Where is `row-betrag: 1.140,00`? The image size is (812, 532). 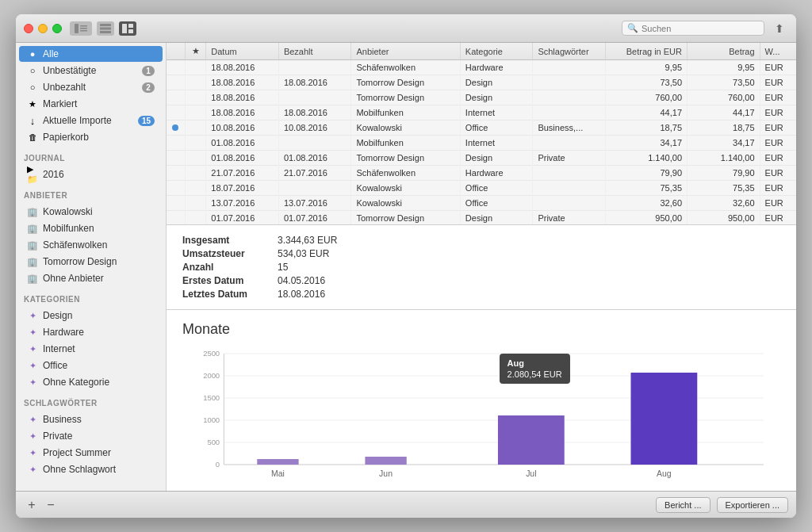
row-betrag: 1.140,00 is located at coordinates (724, 159).